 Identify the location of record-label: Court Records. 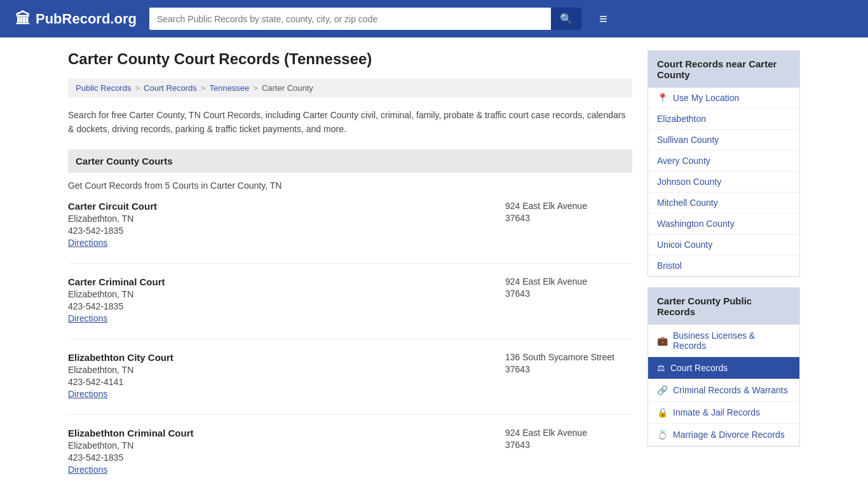
(699, 368).